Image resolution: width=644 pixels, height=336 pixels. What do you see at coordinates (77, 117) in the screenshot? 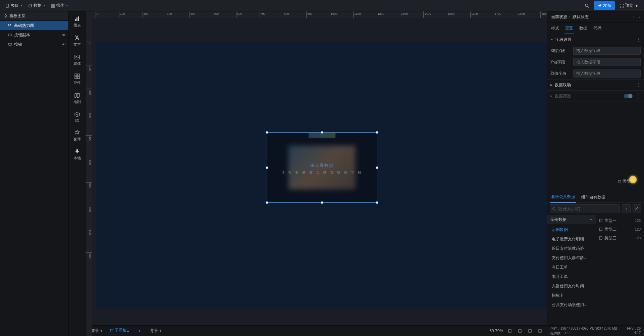
I see `component-tab-cube: 3D` at bounding box center [77, 117].